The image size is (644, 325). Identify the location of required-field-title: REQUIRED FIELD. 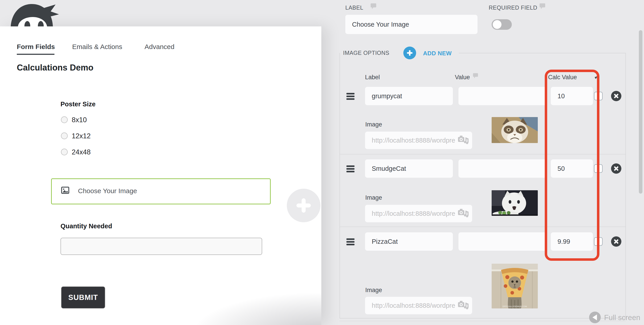
(513, 8).